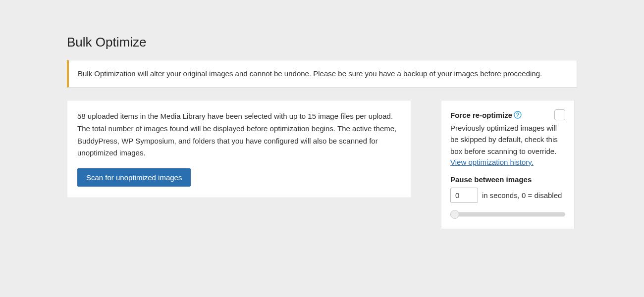 Image resolution: width=644 pixels, height=297 pixels. I want to click on info-text: 58 uploaded items in the Media Library h…, so click(239, 135).